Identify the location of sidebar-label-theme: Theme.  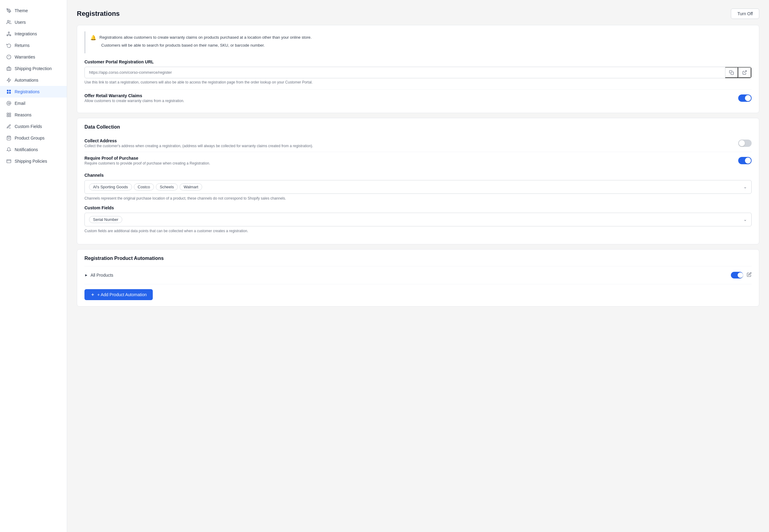
(21, 11).